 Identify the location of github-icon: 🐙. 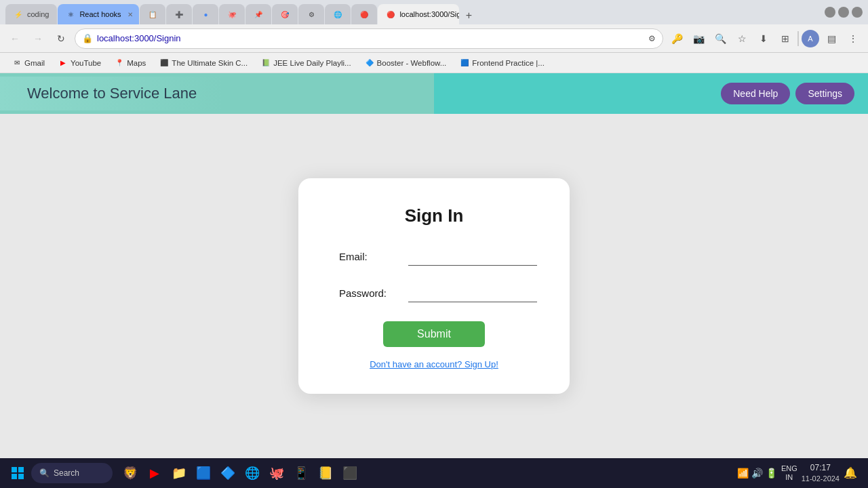
(277, 473).